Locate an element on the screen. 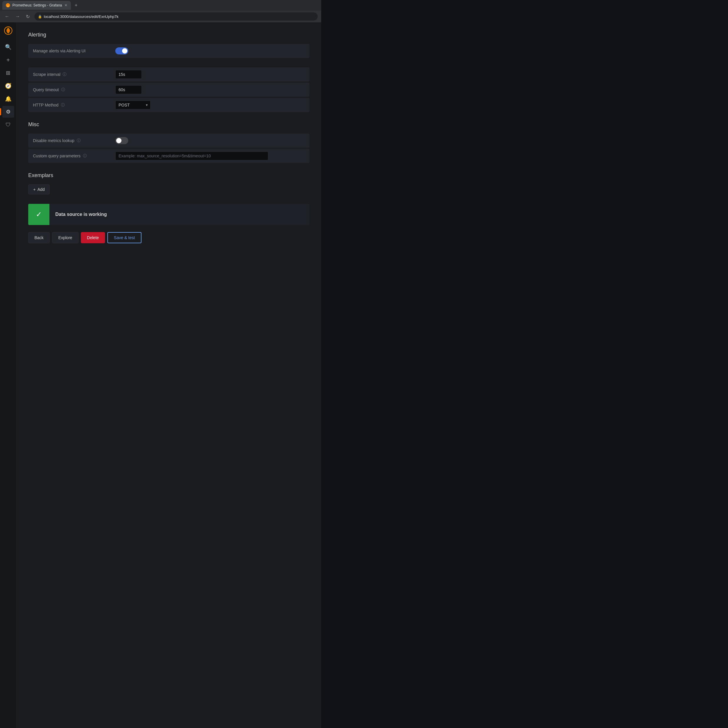  dashboards-icon: ⊞ is located at coordinates (8, 73).